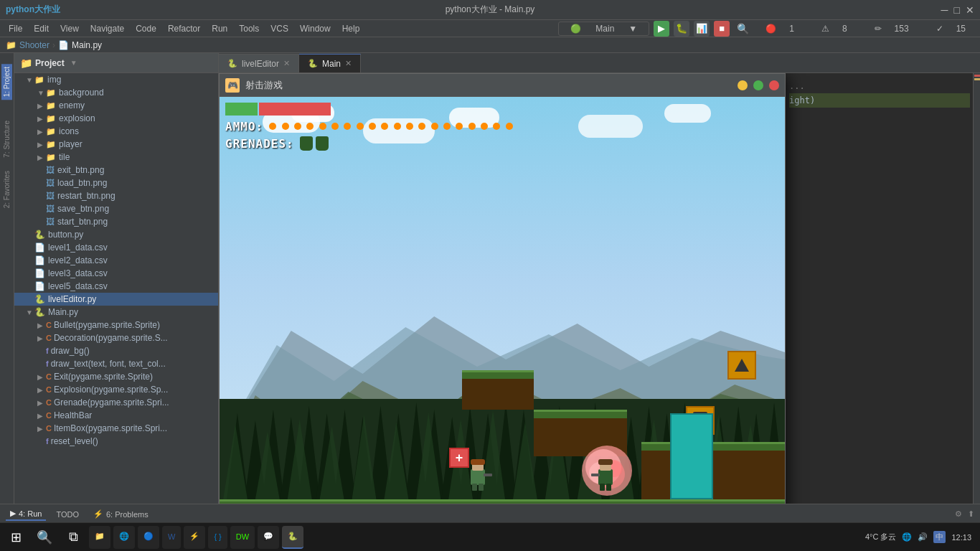  I want to click on tree-item-draw-bg: f draw_bg(), so click(116, 351).